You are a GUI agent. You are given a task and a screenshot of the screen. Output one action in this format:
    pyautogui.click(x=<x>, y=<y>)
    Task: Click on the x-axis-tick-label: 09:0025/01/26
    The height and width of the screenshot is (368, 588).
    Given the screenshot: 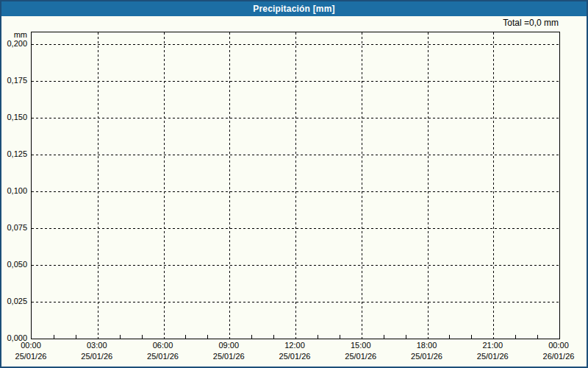 What is the action you would take?
    pyautogui.click(x=229, y=351)
    